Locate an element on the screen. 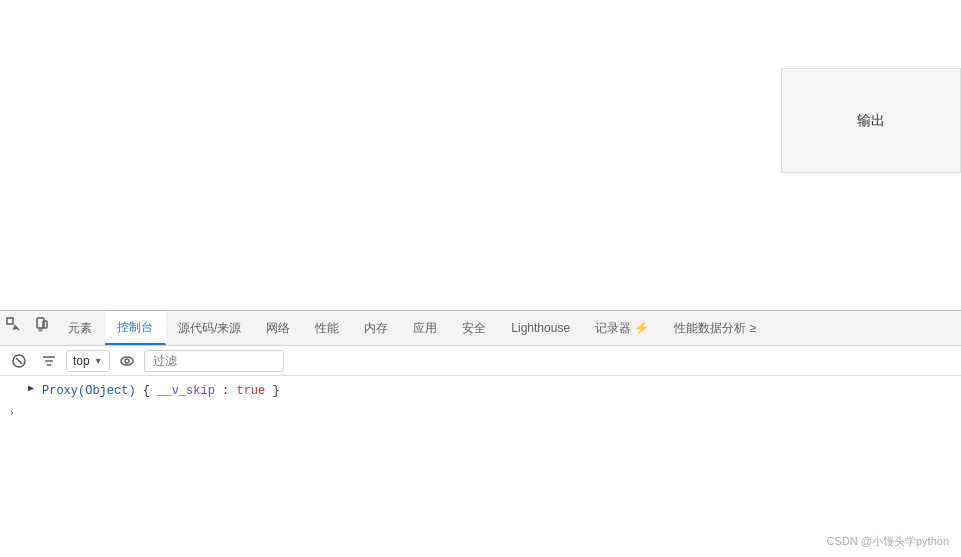 This screenshot has width=961, height=557. console-entry-row: ▶ Proxy(Object) { __v_skip : true } is located at coordinates (480, 391).